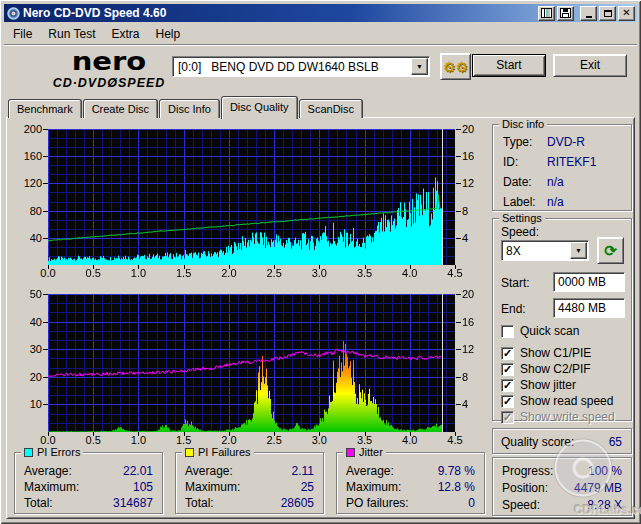  I want to click on checkbox-show-read-speed: ✓ Show read speed, so click(557, 401).